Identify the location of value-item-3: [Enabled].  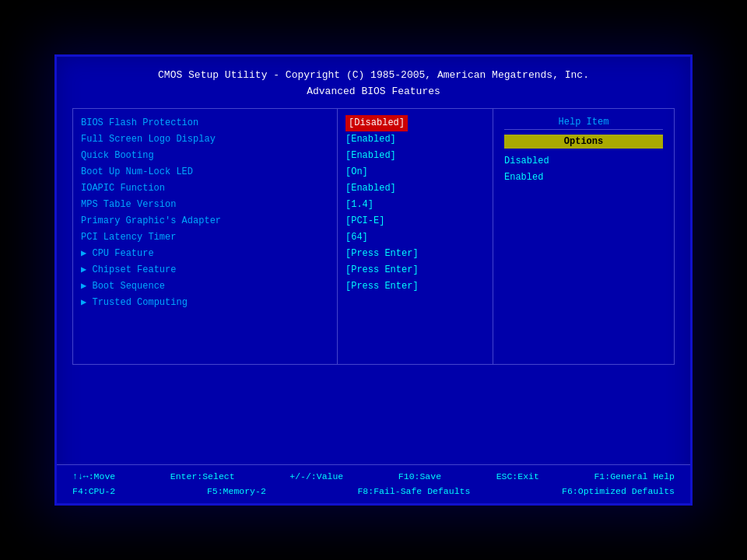
(416, 156).